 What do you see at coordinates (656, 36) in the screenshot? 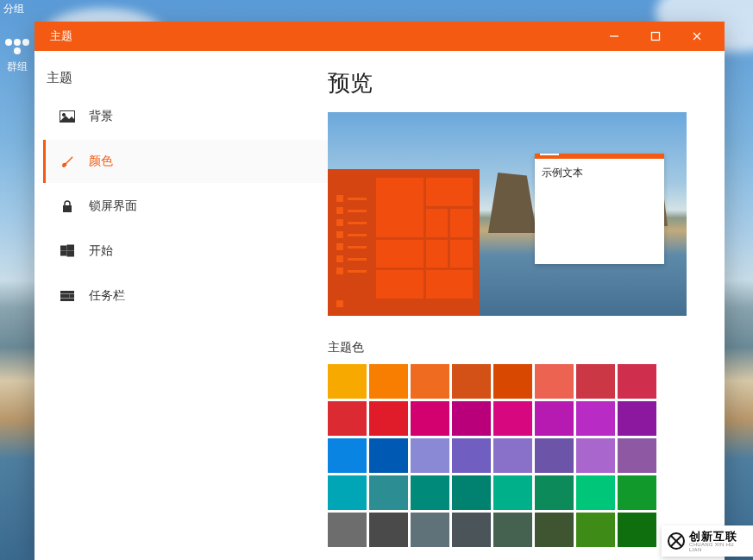
I see `maximize-icon` at bounding box center [656, 36].